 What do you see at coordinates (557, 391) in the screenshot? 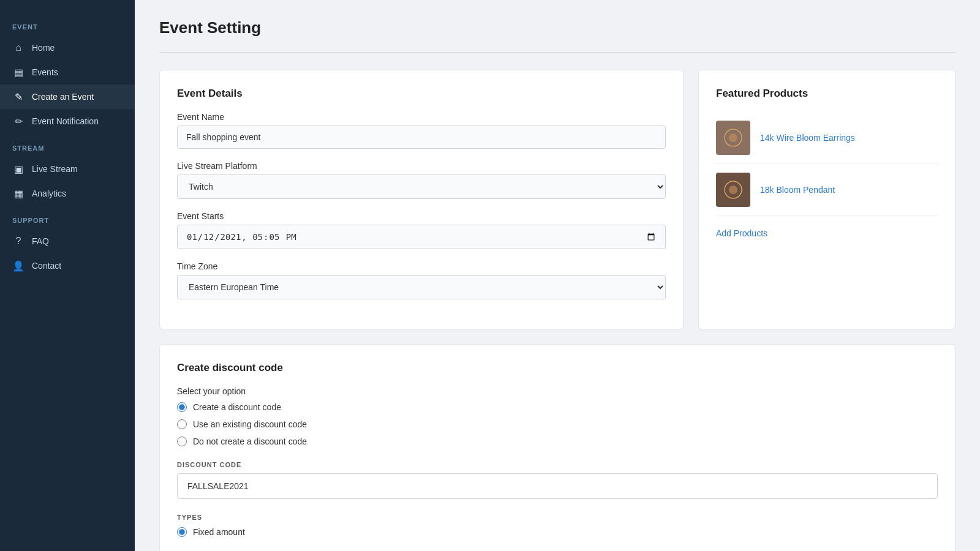
I see `select-option-label: Select your option` at bounding box center [557, 391].